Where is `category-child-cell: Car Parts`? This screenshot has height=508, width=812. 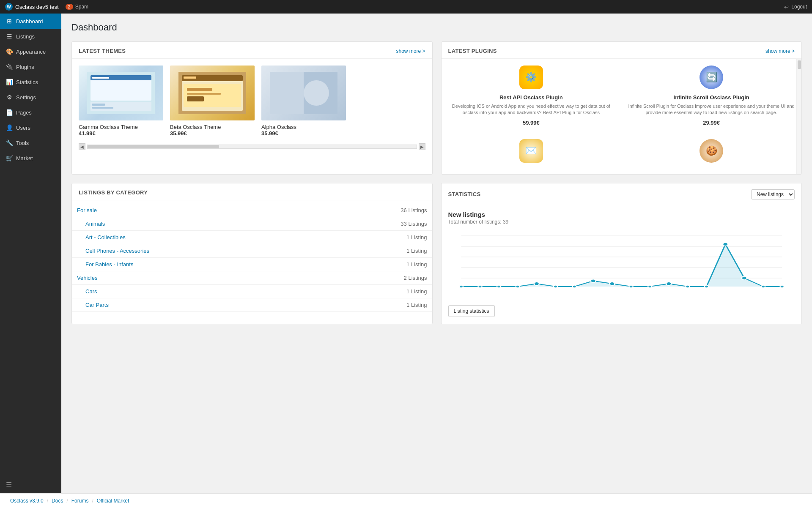
category-child-cell: Car Parts is located at coordinates (198, 305).